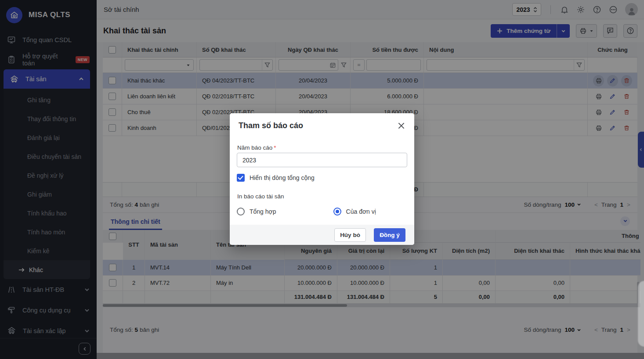 This screenshot has width=644, height=359. I want to click on close-icon, so click(402, 126).